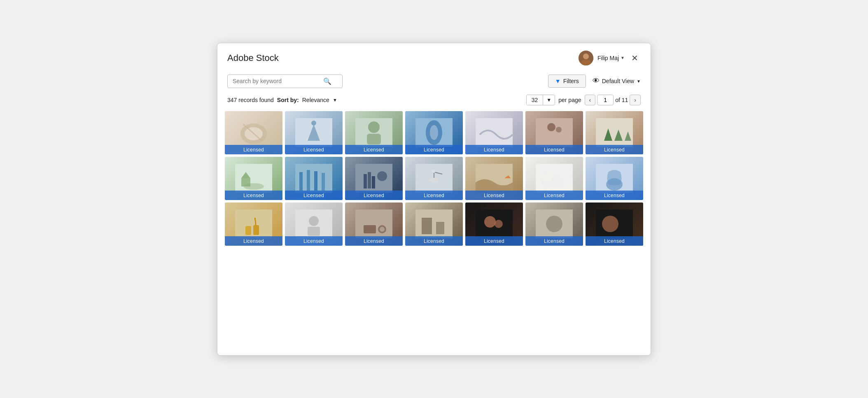  Describe the element at coordinates (595, 81) in the screenshot. I see `toolbar-right: ▼ Filters 👁 Default View ▼` at that location.